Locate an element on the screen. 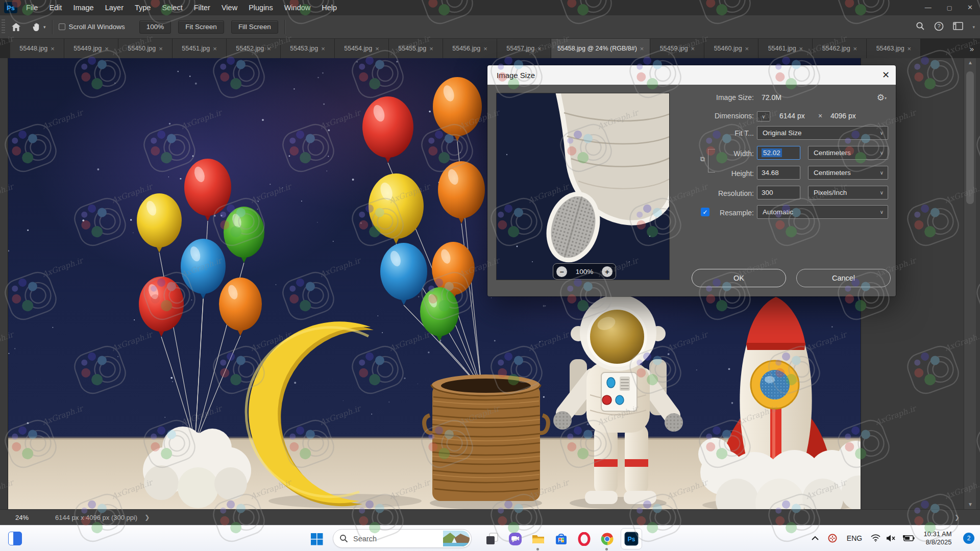 This screenshot has height=551, width=980. document-tab: 55452.jpg × is located at coordinates (254, 48).